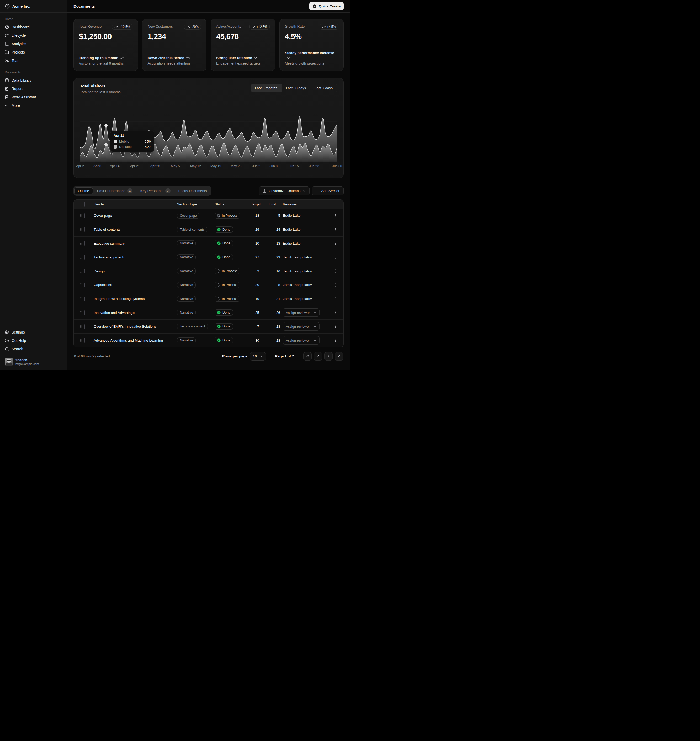 This screenshot has height=741, width=700. Describe the element at coordinates (135, 285) in the screenshot. I see `cell-header: Capabilities` at that location.